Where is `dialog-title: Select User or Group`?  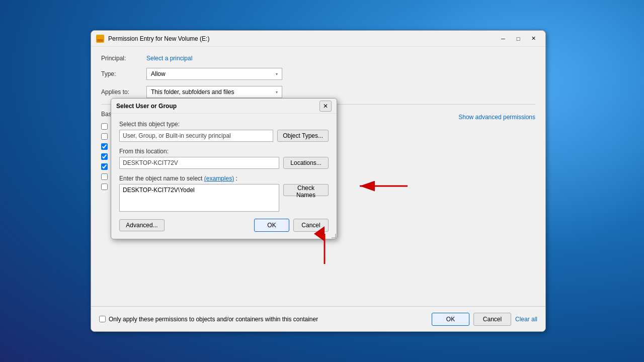 dialog-title: Select User or Group is located at coordinates (218, 106).